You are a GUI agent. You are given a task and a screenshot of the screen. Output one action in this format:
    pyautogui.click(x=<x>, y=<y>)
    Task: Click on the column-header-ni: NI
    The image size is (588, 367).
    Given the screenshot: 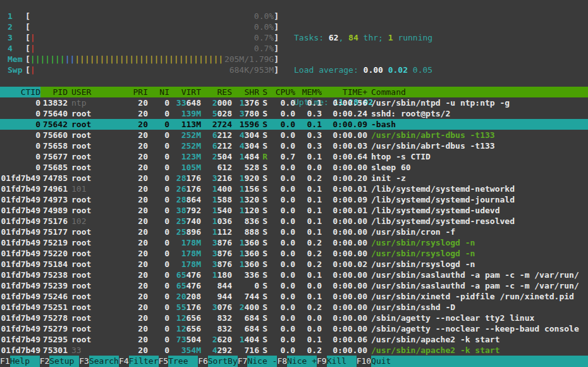 What is the action you would take?
    pyautogui.click(x=159, y=92)
    